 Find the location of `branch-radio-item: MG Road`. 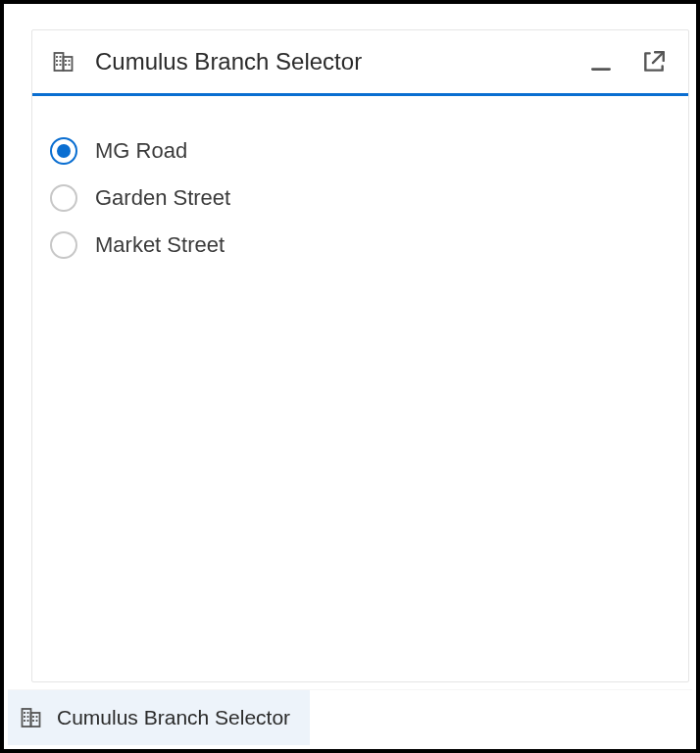

branch-radio-item: MG Road is located at coordinates (361, 151).